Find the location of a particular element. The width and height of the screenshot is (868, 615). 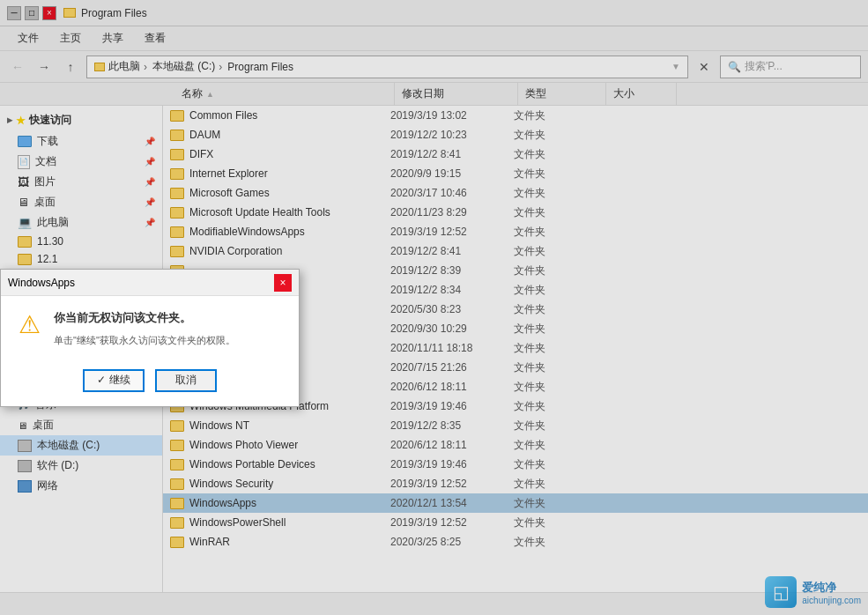

table-row: WinRAR2020/3/25 8:25文件夹 is located at coordinates (516, 542).